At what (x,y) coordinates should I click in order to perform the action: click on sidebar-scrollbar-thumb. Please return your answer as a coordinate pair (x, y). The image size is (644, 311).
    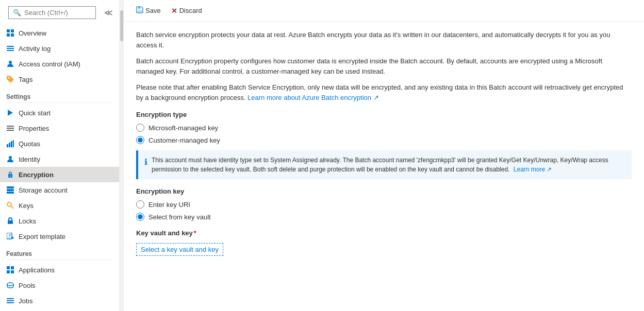
    Looking at the image, I should click on (122, 26).